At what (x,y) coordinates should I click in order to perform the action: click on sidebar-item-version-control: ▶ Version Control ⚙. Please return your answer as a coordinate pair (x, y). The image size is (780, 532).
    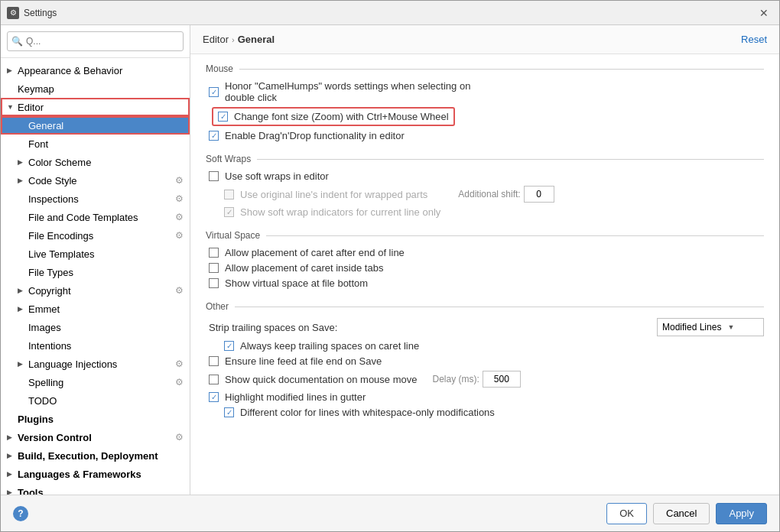
    Looking at the image, I should click on (95, 437).